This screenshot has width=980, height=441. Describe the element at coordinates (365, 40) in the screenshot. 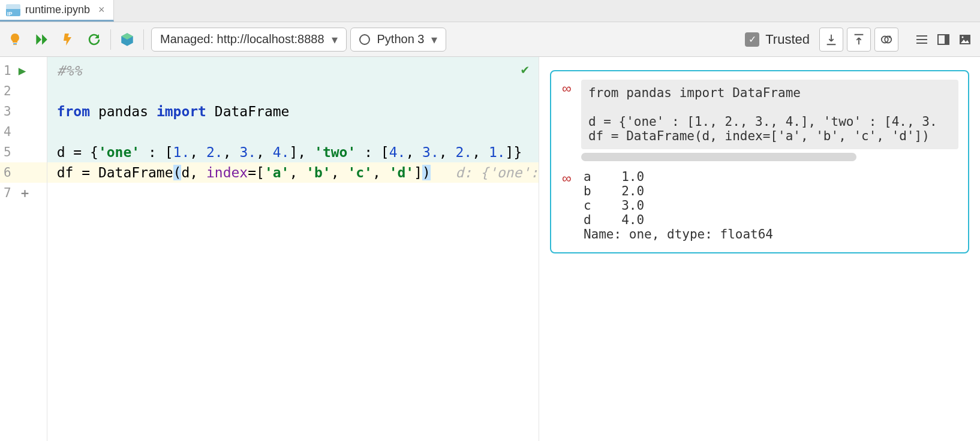

I see `kernel-status-icon` at that location.